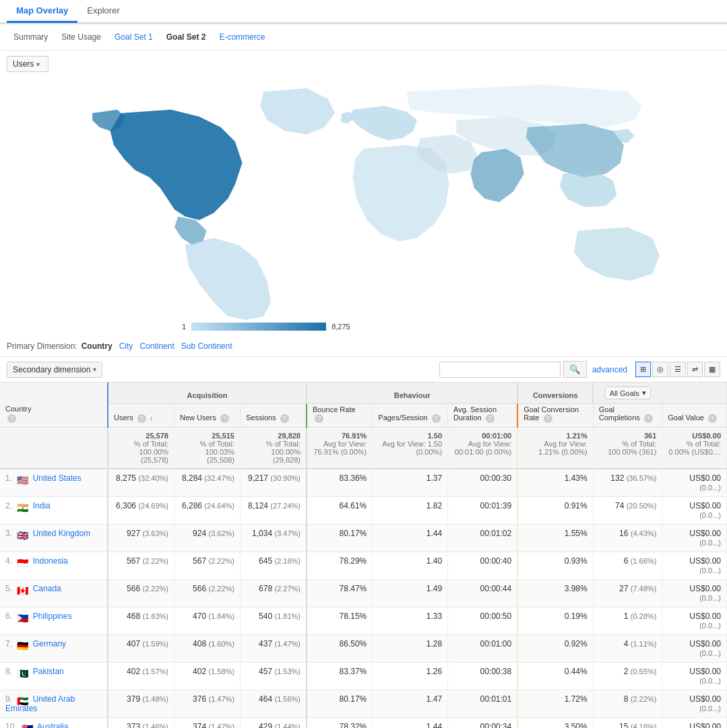 The height and width of the screenshot is (728, 727). I want to click on col-header-goal-value: Goal Value ?, so click(695, 416).